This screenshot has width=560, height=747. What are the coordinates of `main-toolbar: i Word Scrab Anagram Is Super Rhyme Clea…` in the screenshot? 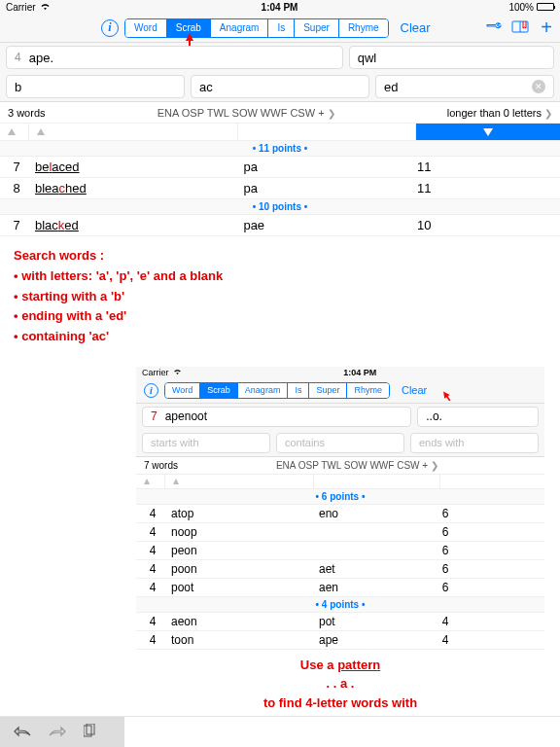 It's located at (280, 28).